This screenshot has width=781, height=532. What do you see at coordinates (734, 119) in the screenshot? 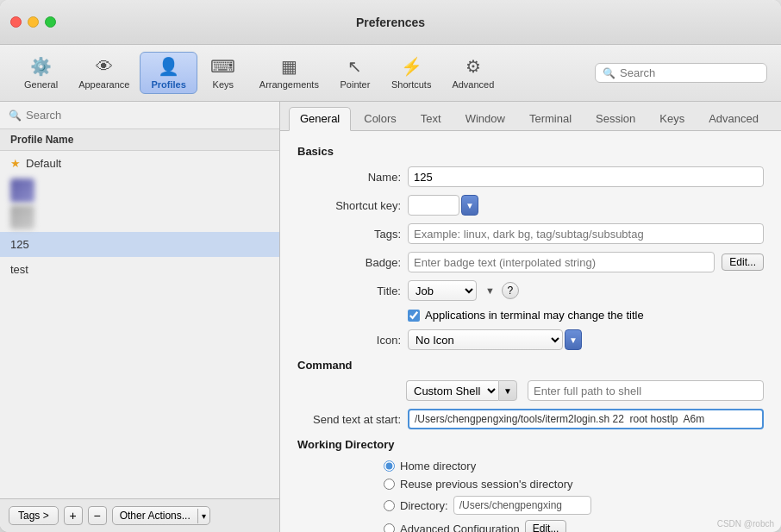
I see `tab-advanced: Advanced` at bounding box center [734, 119].